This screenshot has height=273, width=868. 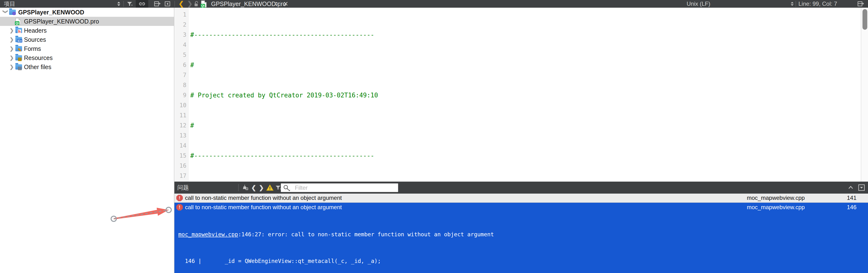 I want to click on tree-item-label: Forms, so click(x=32, y=49).